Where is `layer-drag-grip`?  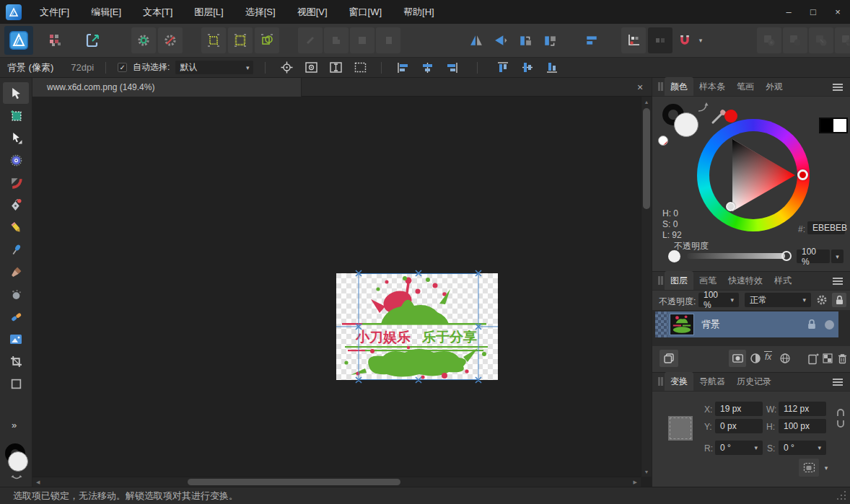 layer-drag-grip is located at coordinates (661, 324).